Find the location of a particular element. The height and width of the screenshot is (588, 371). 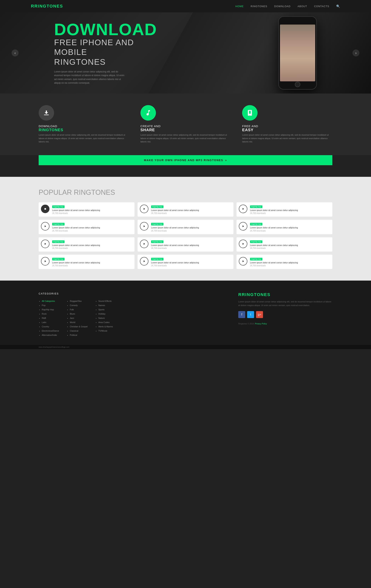

footer-cat-link: Sound Effects is located at coordinates (105, 301).